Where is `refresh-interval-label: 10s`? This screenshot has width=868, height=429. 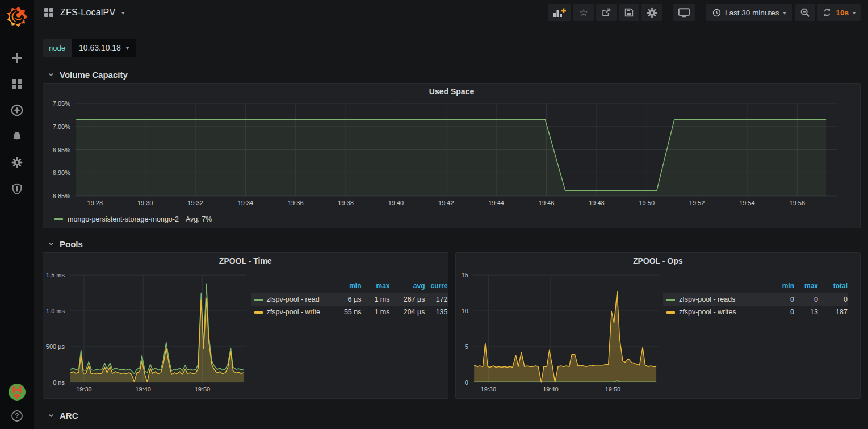
refresh-interval-label: 10s is located at coordinates (842, 13).